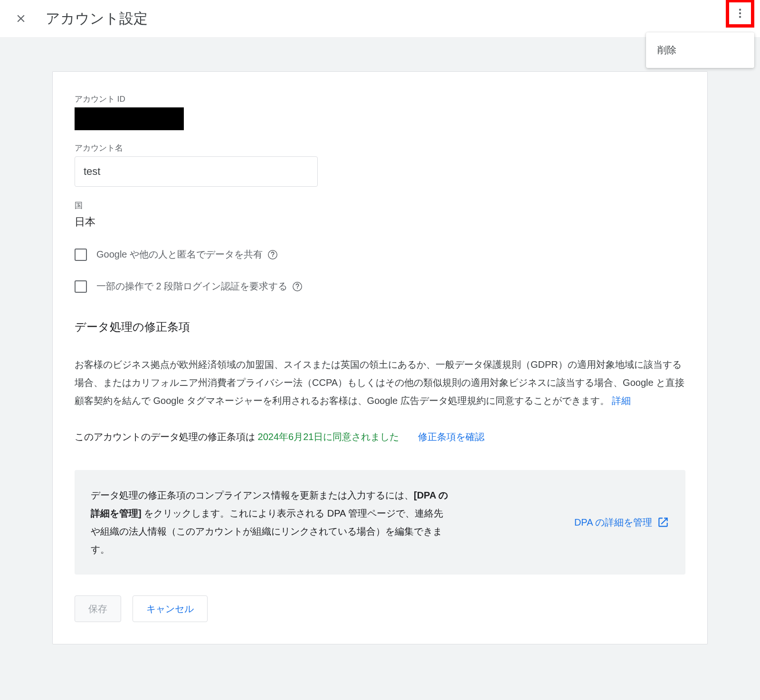  I want to click on close-button, so click(21, 19).